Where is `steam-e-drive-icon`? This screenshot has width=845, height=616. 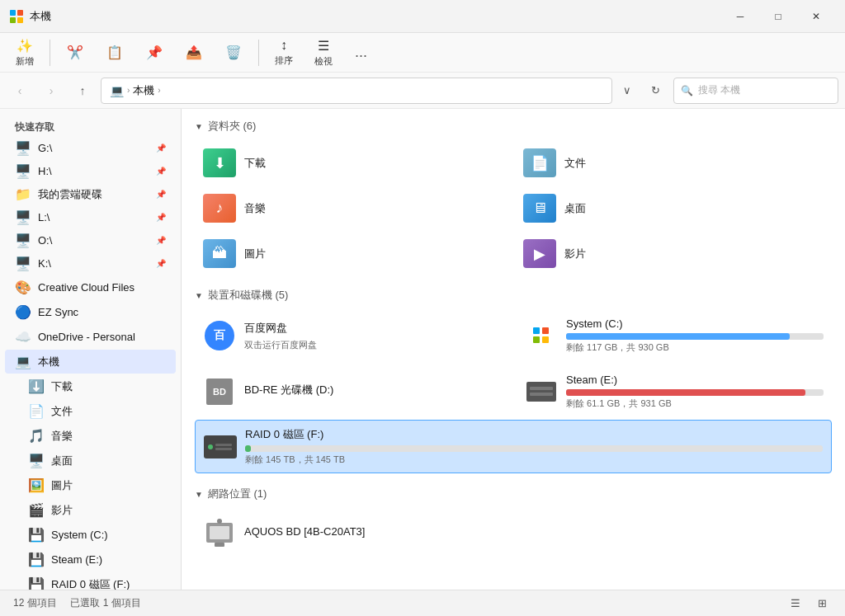 steam-e-drive-icon is located at coordinates (541, 392).